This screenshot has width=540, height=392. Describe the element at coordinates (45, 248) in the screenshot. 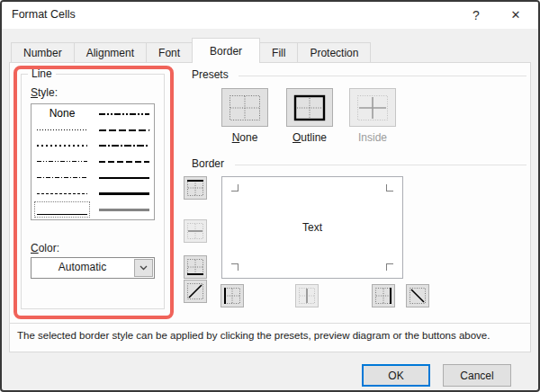

I see `color-label: Color:` at that location.